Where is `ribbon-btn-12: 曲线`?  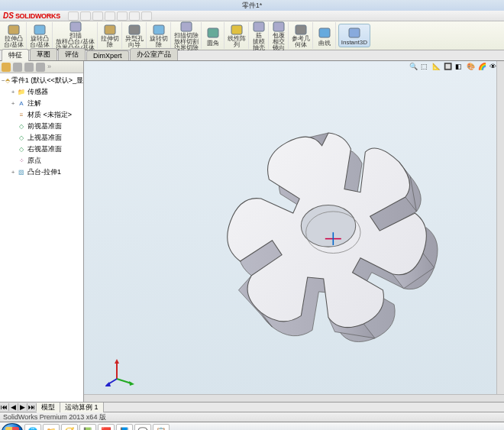 ribbon-btn-12: 曲线 is located at coordinates (325, 35).